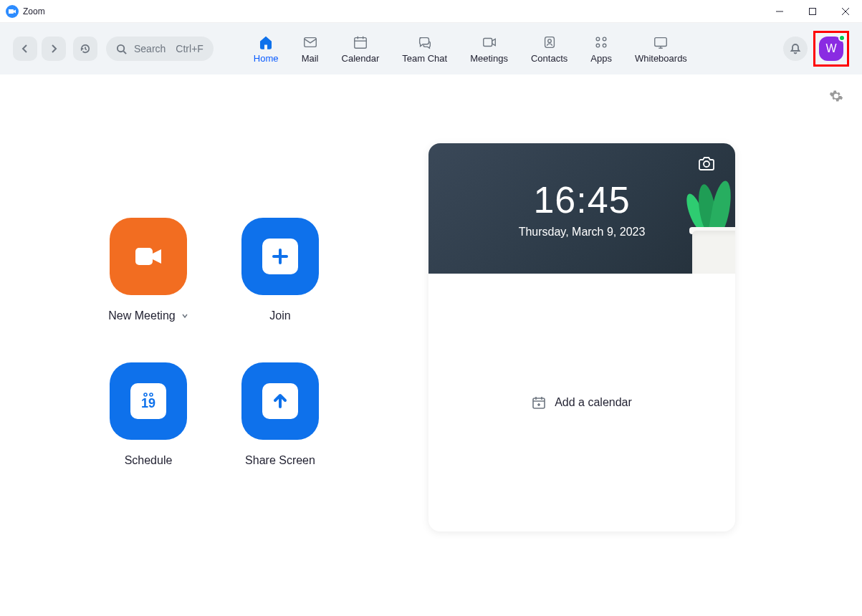 This screenshot has width=862, height=616. I want to click on search-icon, so click(122, 49).